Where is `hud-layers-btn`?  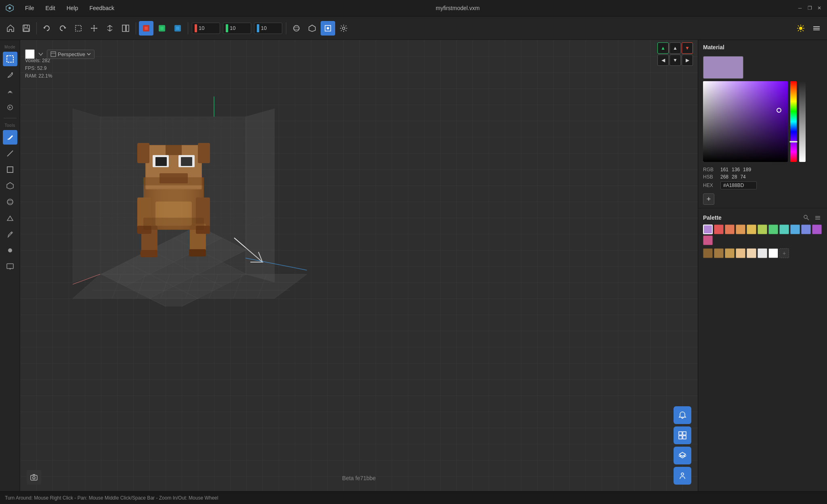
hud-layers-btn is located at coordinates (682, 456).